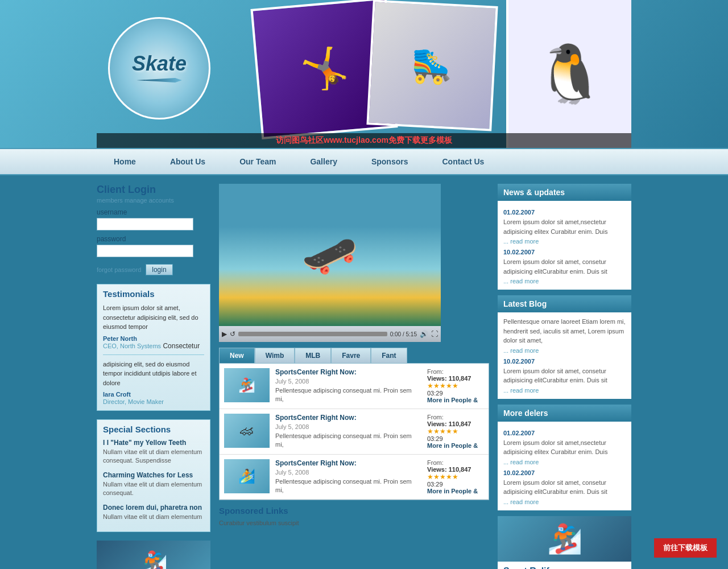  I want to click on special-link-3: Donec lorem dui, pharetra non, so click(154, 508).